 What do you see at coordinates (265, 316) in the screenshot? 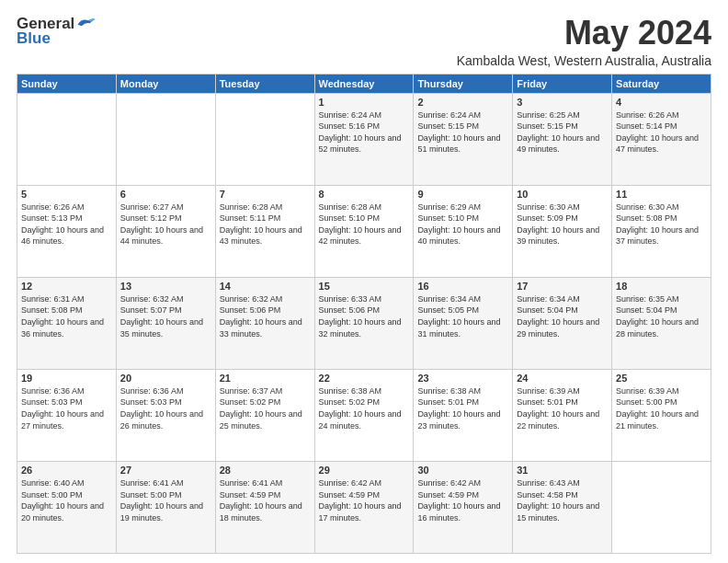
I see `day-info: Sunrise: 6:32 AM Sunset: 5:06 PM Dayligh…` at bounding box center [265, 316].